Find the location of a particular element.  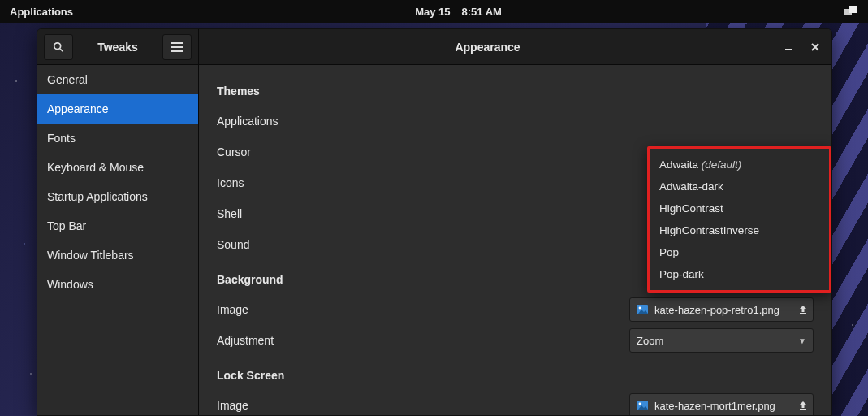

gnome-top-bar: Applications May 15 8:51 AM is located at coordinates (434, 11).